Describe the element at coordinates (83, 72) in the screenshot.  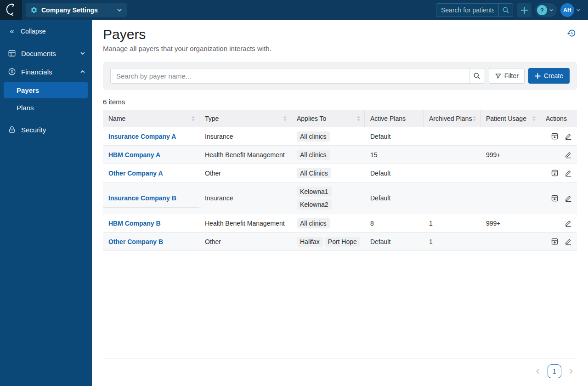
I see `chevron-up-icon` at that location.